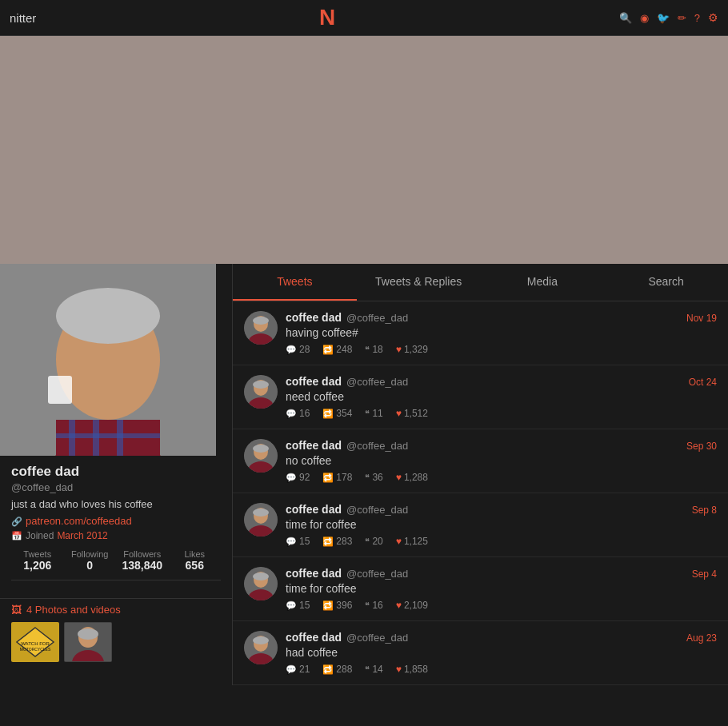 The height and width of the screenshot is (726, 728). Describe the element at coordinates (501, 413) in the screenshot. I see `tweet-stats: 16 354 11 ♥ 1,512` at that location.